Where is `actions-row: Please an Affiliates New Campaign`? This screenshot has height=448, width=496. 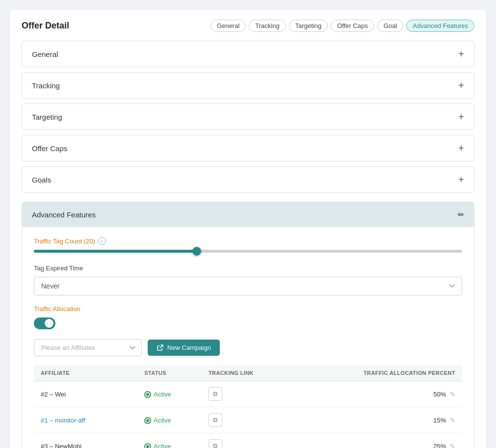 actions-row: Please an Affiliates New Campaign is located at coordinates (248, 347).